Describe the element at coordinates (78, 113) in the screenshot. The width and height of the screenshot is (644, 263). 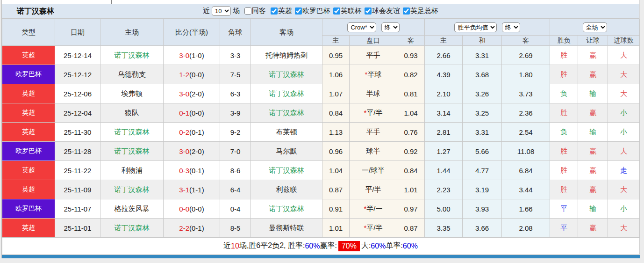
I see `date-cell: 25-12-04` at that location.